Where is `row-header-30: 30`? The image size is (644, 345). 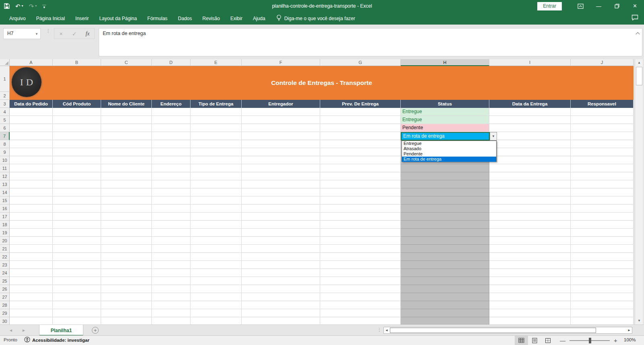 row-header-30: 30 is located at coordinates (5, 321).